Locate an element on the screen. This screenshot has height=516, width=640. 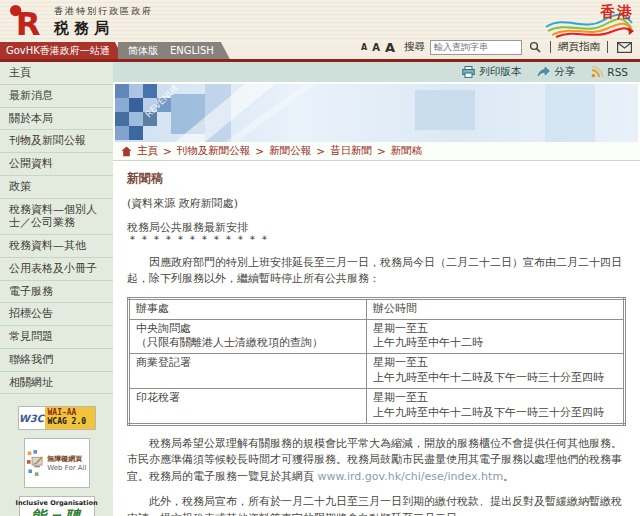
sidebar-item-contact-us: 聯絡我們 is located at coordinates (56, 360).